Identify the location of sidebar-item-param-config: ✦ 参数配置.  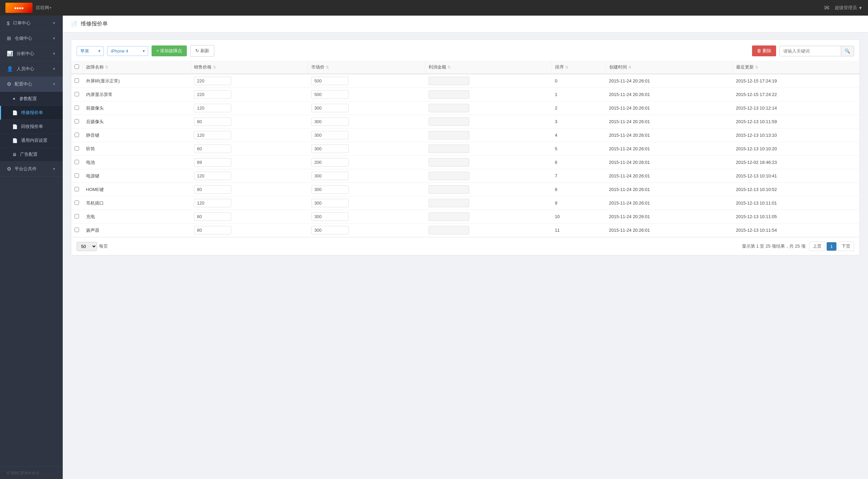
(31, 99).